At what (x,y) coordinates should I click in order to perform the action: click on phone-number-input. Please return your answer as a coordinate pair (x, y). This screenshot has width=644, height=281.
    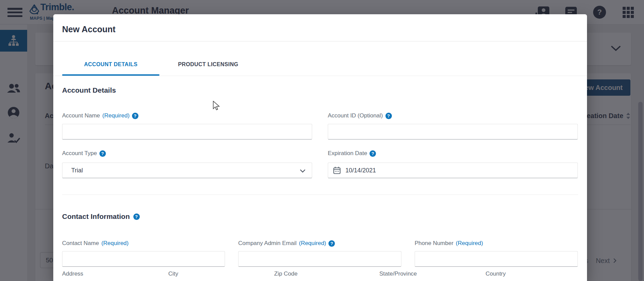
    Looking at the image, I should click on (496, 259).